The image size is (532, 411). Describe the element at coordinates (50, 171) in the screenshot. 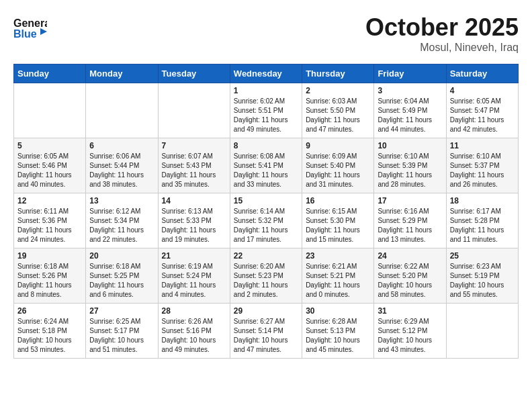

I see `day-info: Sunrise: 6:05 AM Sunset: 5:46 PM Dayligh…` at that location.